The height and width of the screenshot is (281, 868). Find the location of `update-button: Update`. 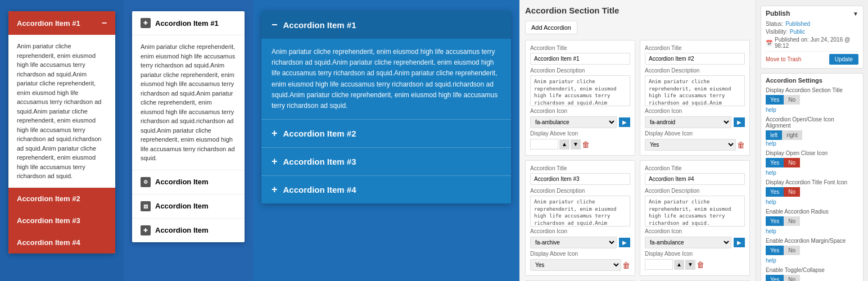

update-button: Update is located at coordinates (844, 60).